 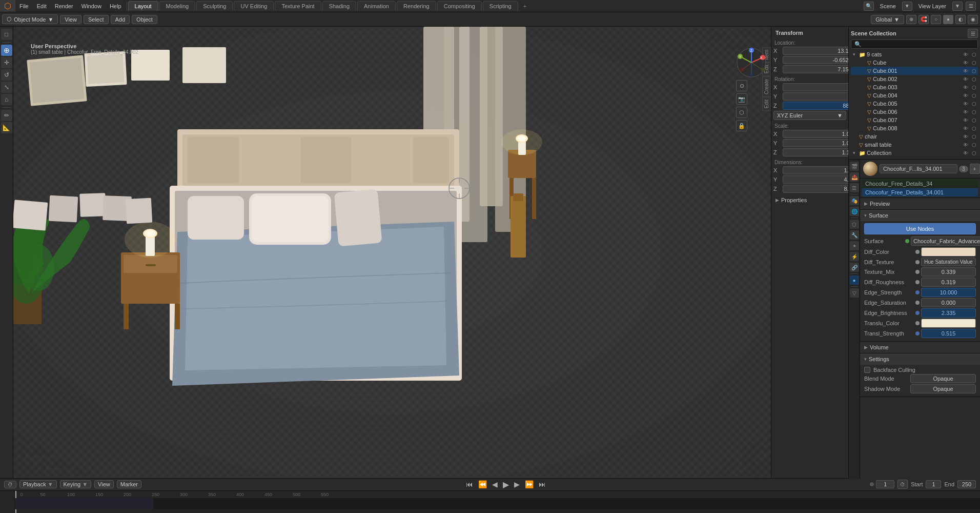 I want to click on scale-y-input, so click(x=816, y=143).